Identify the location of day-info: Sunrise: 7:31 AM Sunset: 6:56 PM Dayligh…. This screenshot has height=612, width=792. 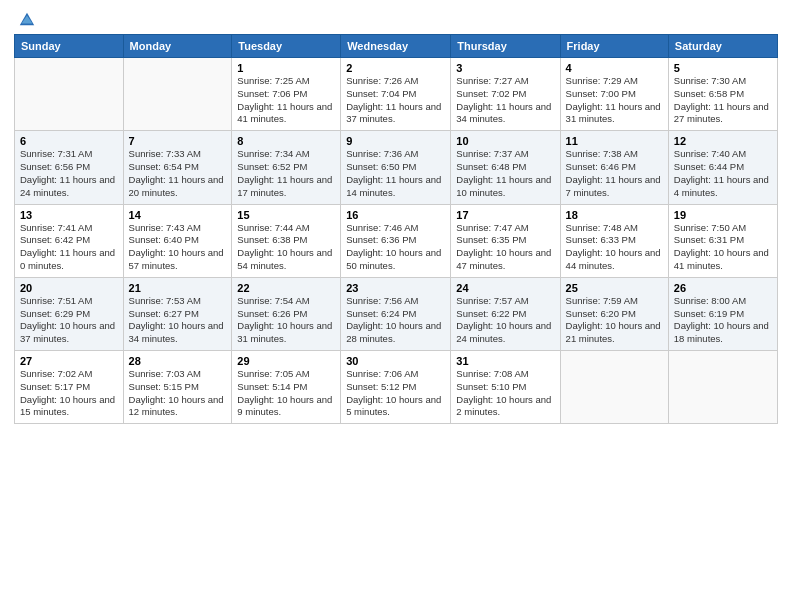
(69, 174).